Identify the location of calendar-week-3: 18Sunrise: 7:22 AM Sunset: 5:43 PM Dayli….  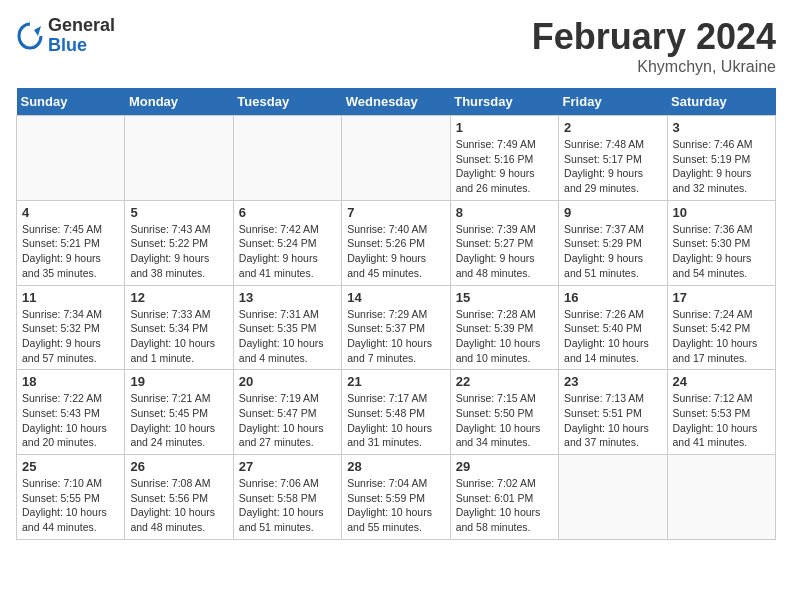
(396, 412).